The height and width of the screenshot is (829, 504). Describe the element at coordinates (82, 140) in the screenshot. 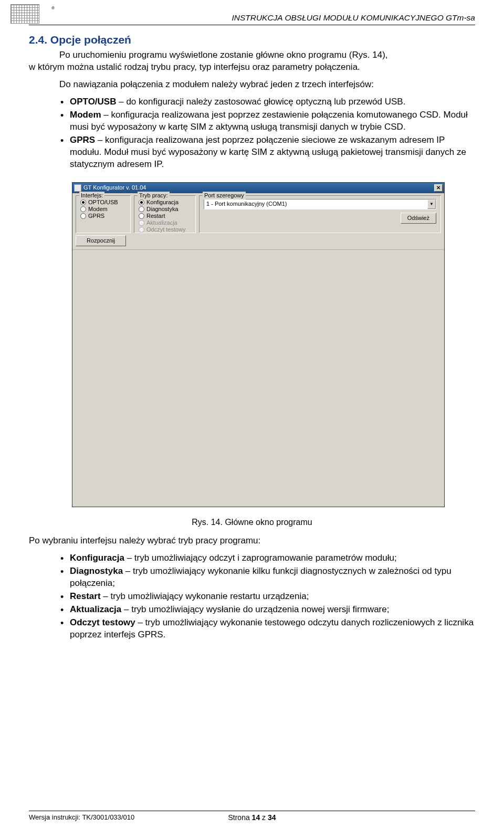

I see `list-item-term: GPRS` at that location.